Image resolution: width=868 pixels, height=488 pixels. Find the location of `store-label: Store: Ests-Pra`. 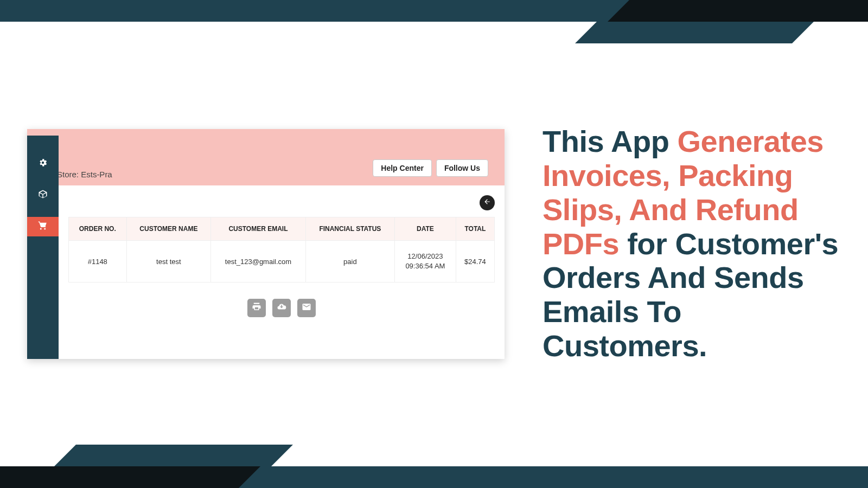

store-label: Store: Ests-Pra is located at coordinates (85, 175).